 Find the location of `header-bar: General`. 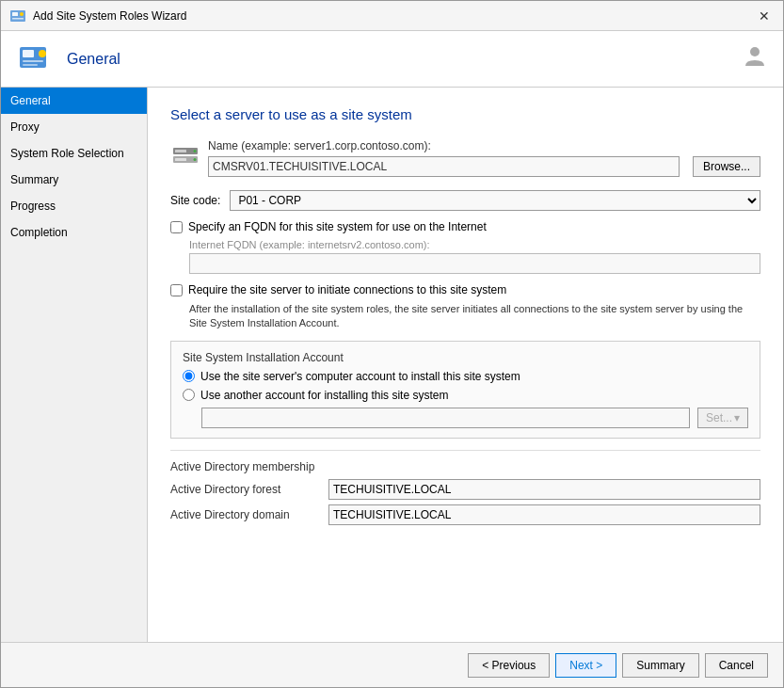

header-bar: General is located at coordinates (392, 59).